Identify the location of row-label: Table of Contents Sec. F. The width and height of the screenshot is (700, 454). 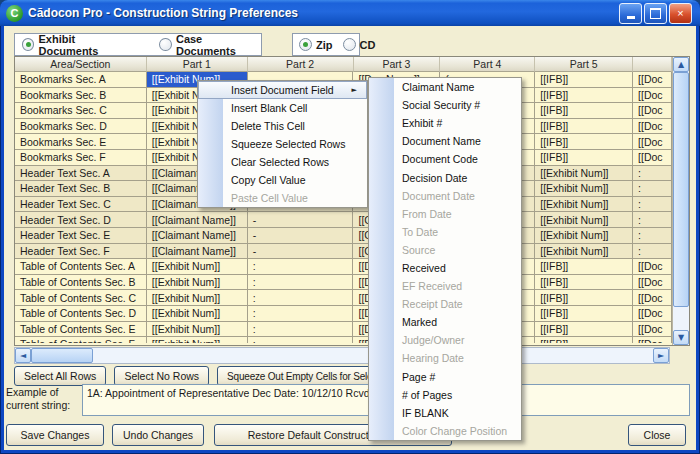
(81, 340).